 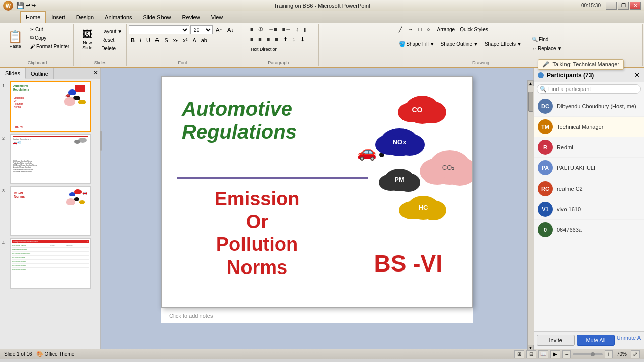 What do you see at coordinates (261, 29) in the screenshot?
I see `numbering-button: ①` at bounding box center [261, 29].